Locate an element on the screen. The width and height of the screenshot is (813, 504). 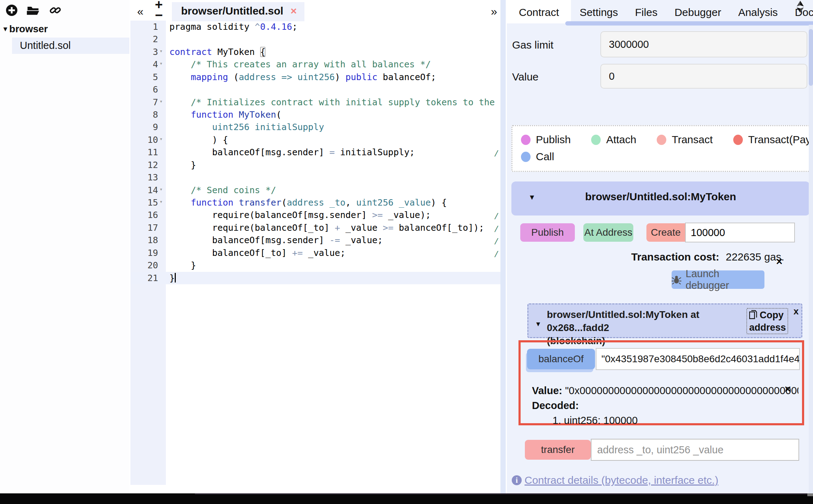
bug-icon is located at coordinates (677, 280).